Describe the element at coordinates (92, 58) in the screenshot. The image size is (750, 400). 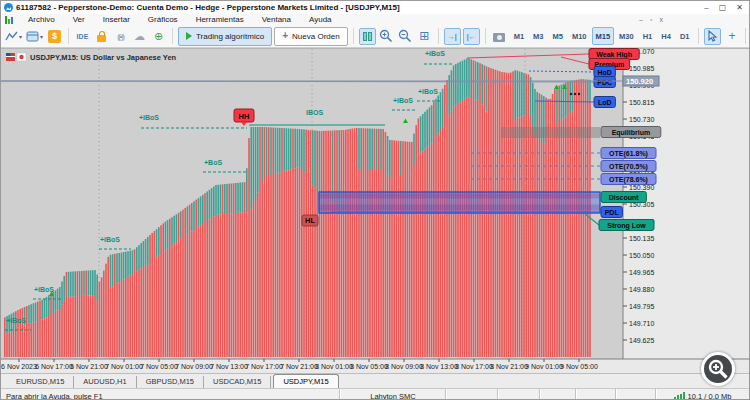
I see `chart-symbol-header: USDJPY,M15: US Dollar vs Japanese Yen` at that location.